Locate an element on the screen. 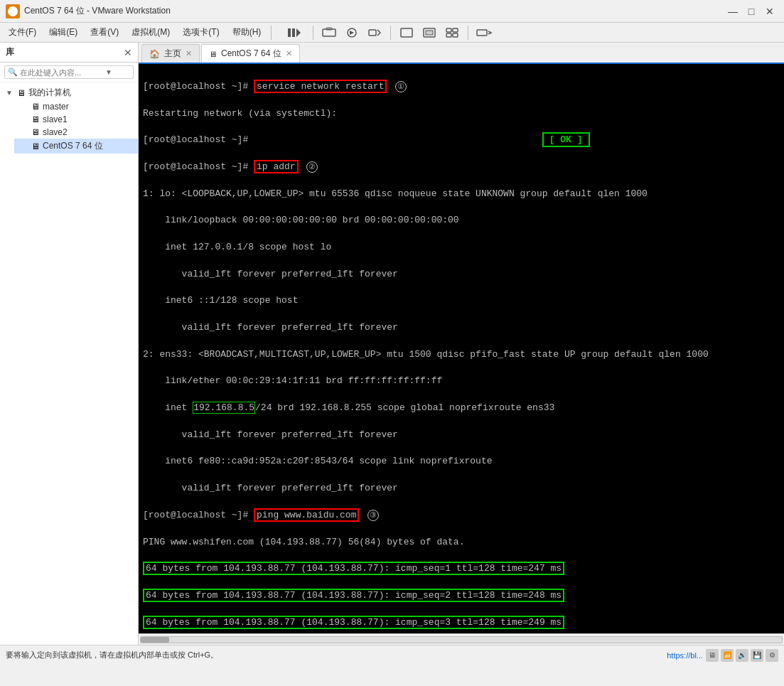 This screenshot has height=686, width=784. terminal-line-3: [root@localhost ~]# ip addr ② is located at coordinates (461, 168).